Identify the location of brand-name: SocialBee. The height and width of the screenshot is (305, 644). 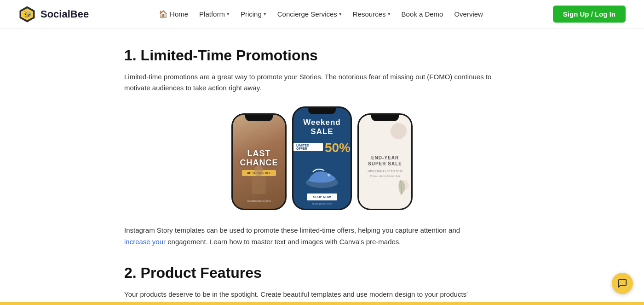
(64, 14).